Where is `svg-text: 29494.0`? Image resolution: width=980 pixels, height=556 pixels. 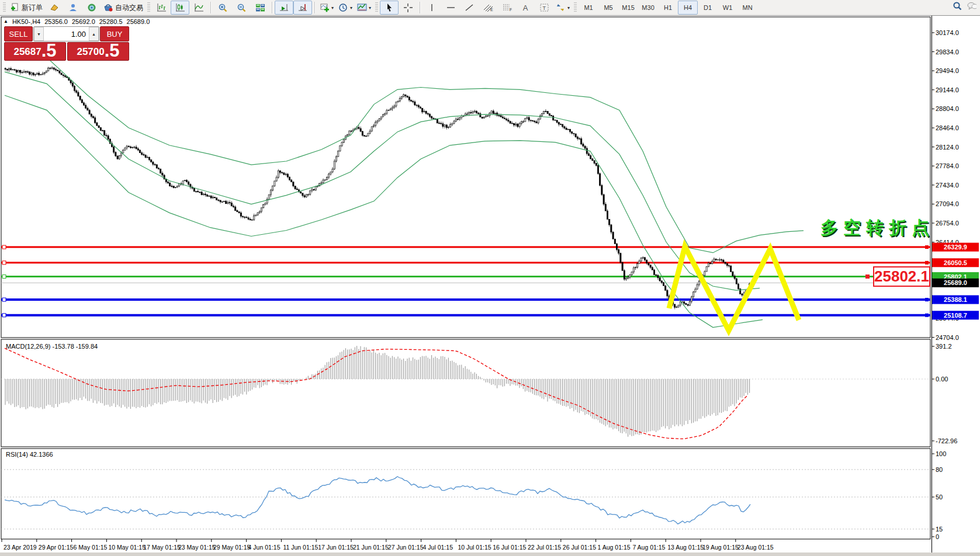 svg-text: 29494.0 is located at coordinates (947, 71).